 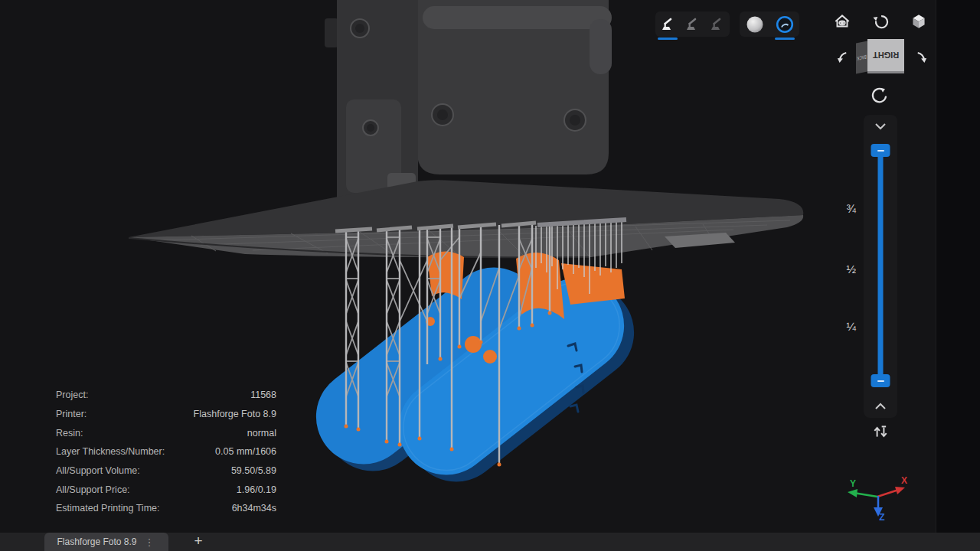 What do you see at coordinates (861, 57) in the screenshot?
I see `view-cube-side-label: BACK` at bounding box center [861, 57].